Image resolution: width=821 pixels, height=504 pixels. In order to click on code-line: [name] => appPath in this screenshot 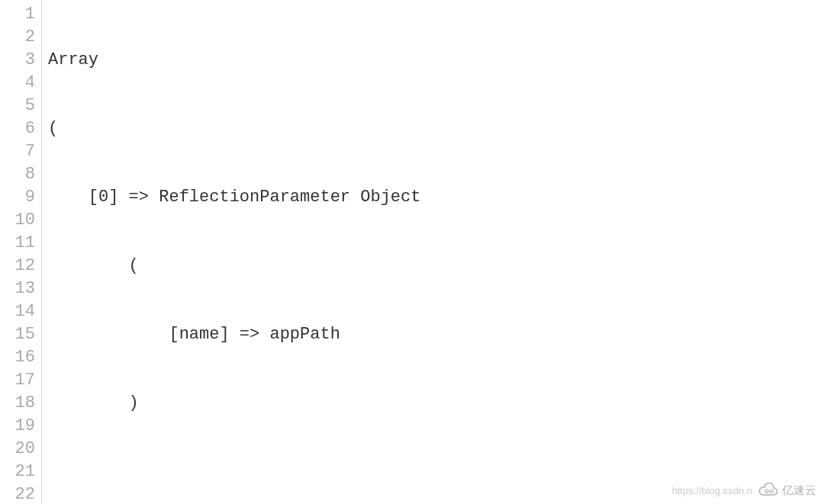, I will do `click(435, 335)`.